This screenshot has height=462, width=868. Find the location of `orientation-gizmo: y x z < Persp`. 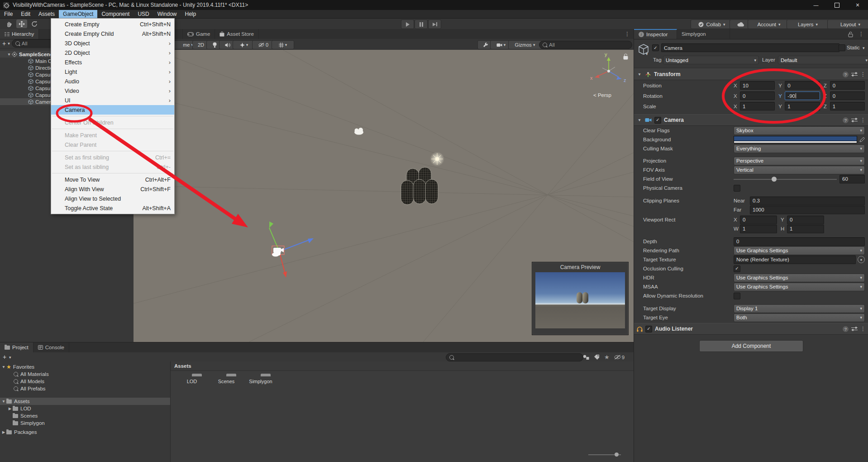

orientation-gizmo: y x z < Persp is located at coordinates (609, 75).